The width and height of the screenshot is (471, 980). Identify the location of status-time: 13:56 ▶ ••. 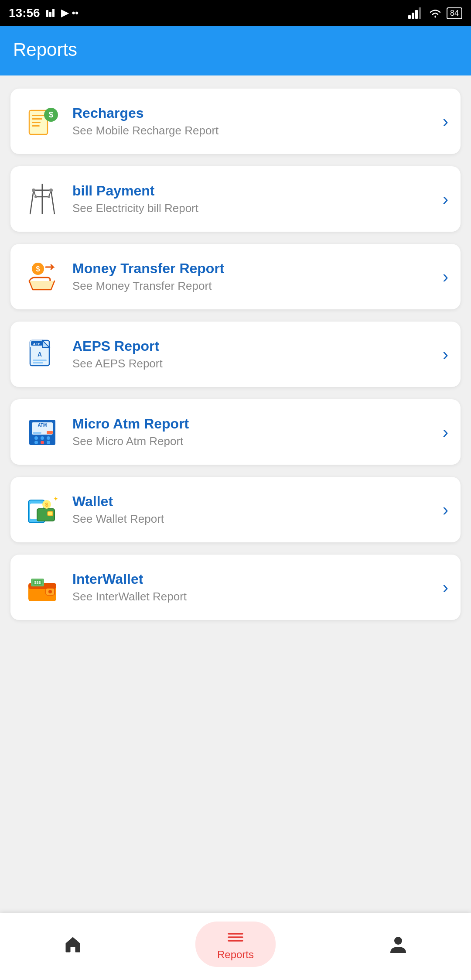
(44, 13).